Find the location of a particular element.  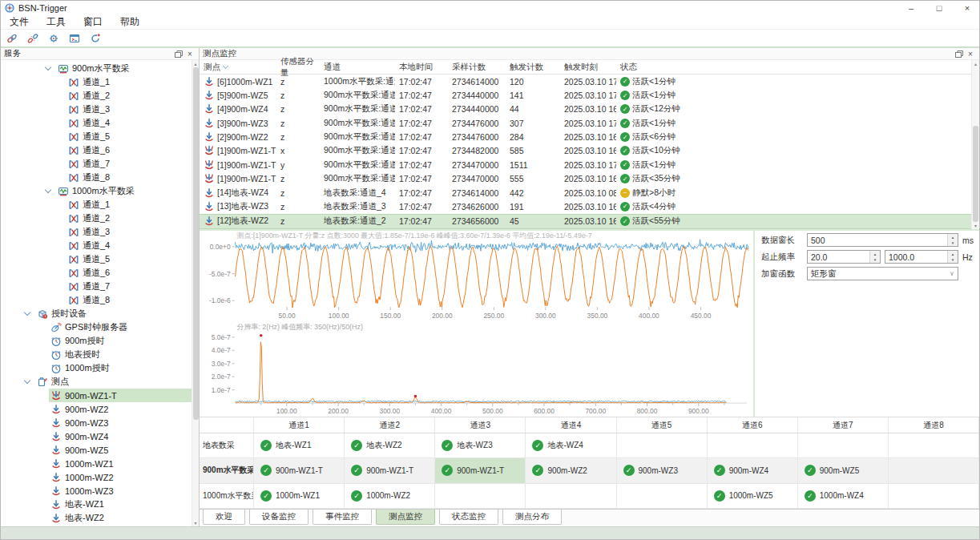

tree-item-通道_4: 通道_4 is located at coordinates (99, 245).